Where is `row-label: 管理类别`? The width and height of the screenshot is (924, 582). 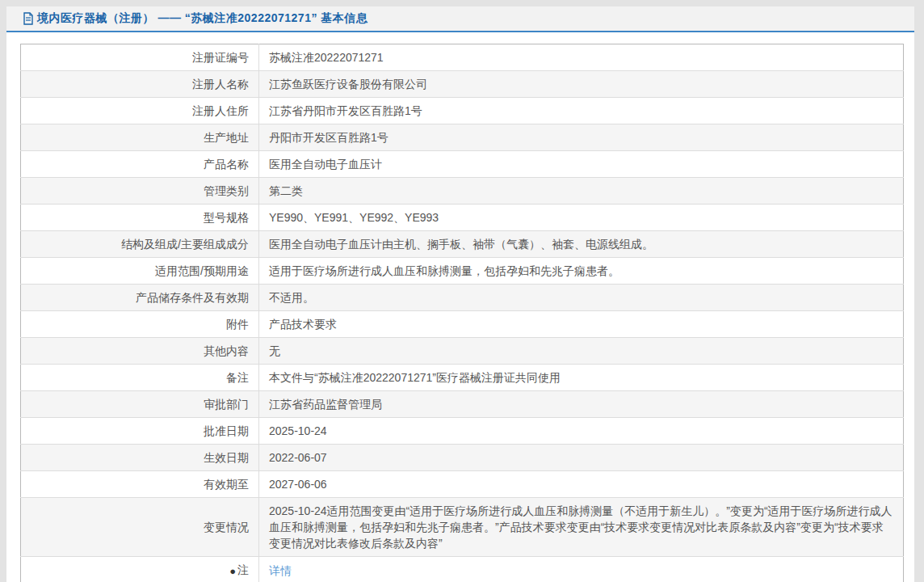 row-label: 管理类别 is located at coordinates (141, 191).